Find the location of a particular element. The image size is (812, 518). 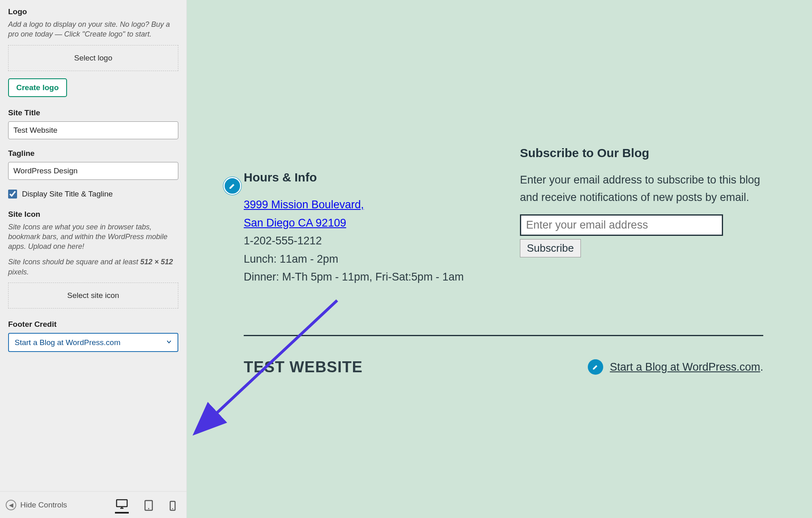

preview-footer: TEST WEBSITE Start a Blog at WordPress.c… is located at coordinates (504, 356).